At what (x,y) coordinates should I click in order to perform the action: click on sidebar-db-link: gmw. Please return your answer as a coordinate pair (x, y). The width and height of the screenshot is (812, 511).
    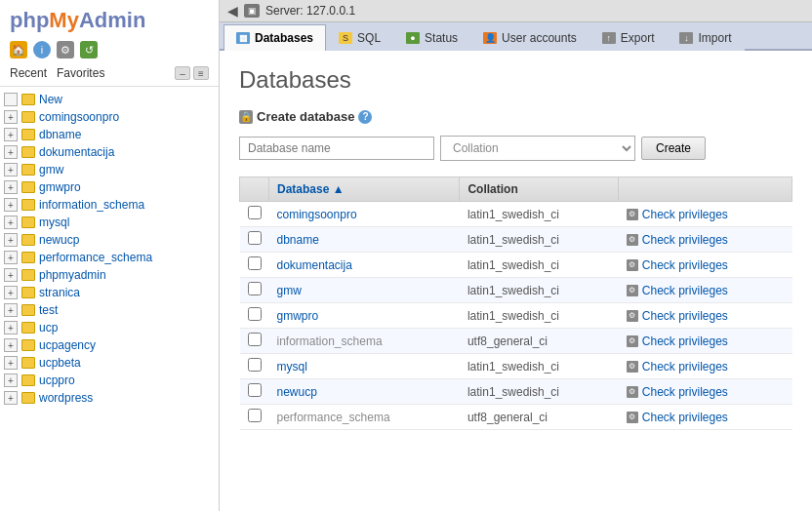
    Looking at the image, I should click on (51, 170).